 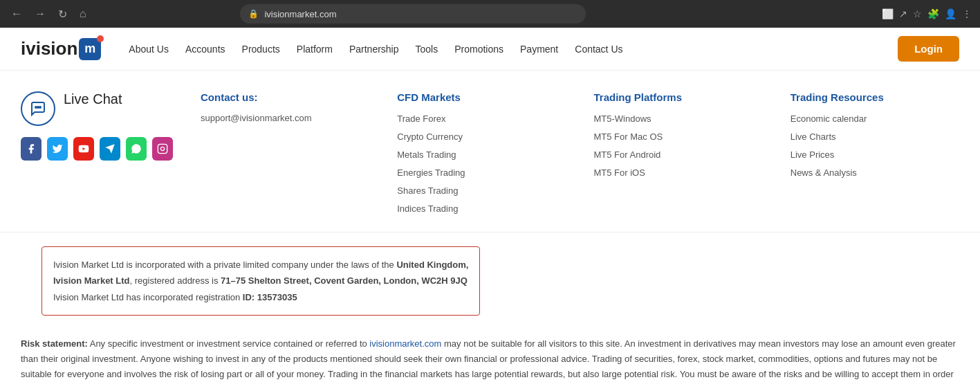 What do you see at coordinates (38, 109) in the screenshot?
I see `chat-icon` at bounding box center [38, 109].